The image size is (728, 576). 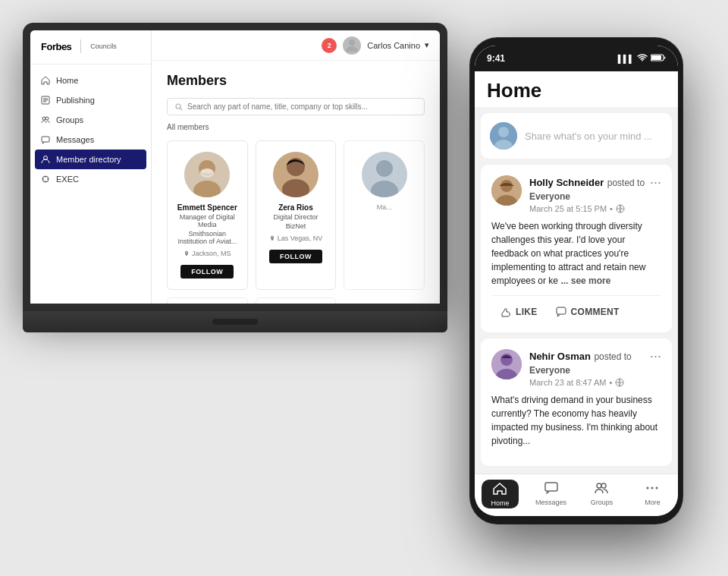 What do you see at coordinates (658, 58) in the screenshot?
I see `battery-icon` at bounding box center [658, 58].